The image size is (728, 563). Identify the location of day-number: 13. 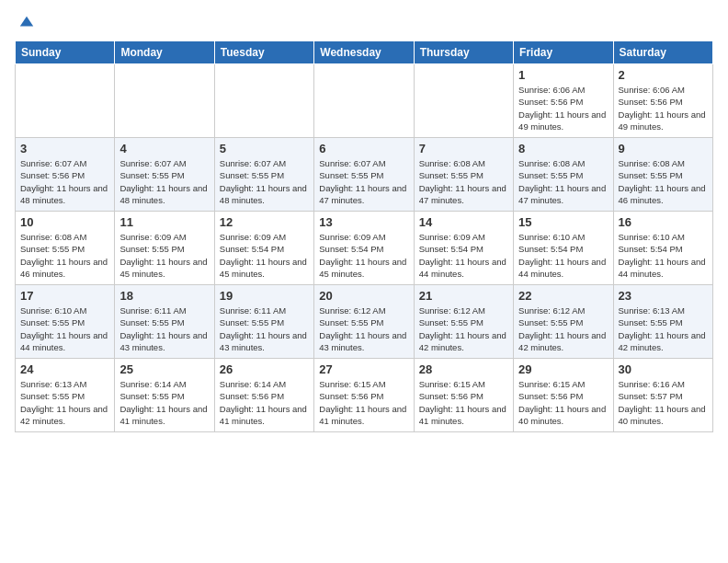
(364, 223).